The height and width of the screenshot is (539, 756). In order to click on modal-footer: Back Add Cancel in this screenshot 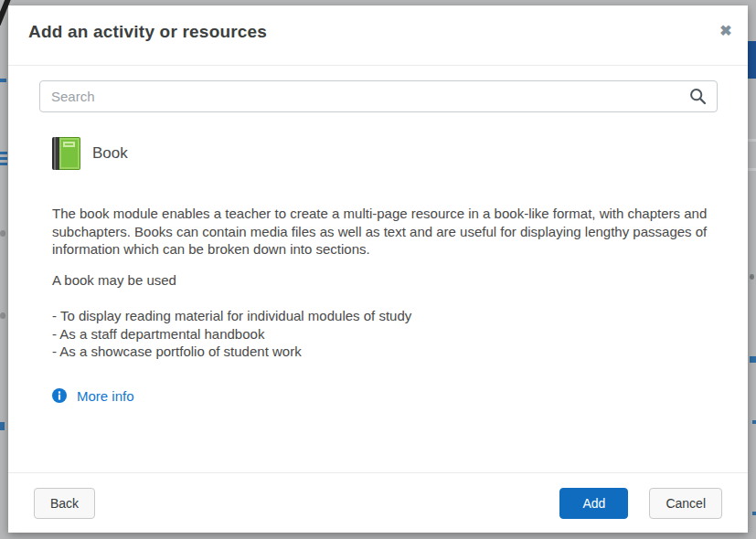, I will do `click(378, 502)`.